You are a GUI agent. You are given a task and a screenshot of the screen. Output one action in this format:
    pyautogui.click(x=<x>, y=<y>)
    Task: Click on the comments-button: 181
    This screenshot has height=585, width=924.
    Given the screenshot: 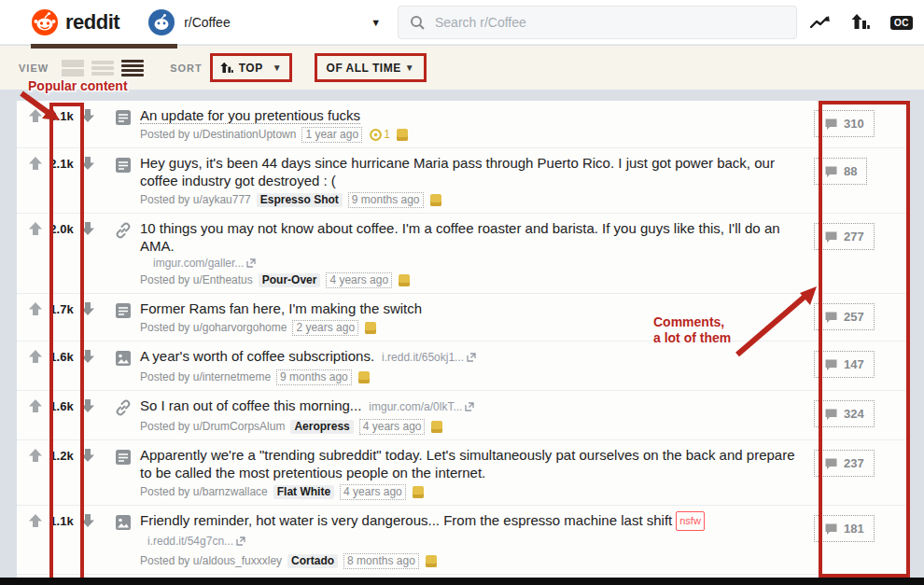 What is the action you would take?
    pyautogui.click(x=844, y=528)
    